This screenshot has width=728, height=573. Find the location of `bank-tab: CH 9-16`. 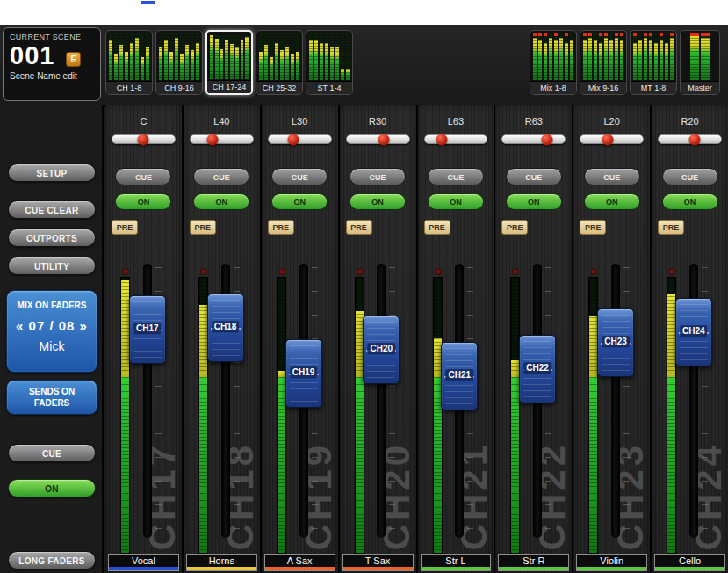

bank-tab: CH 9-16 is located at coordinates (179, 62).